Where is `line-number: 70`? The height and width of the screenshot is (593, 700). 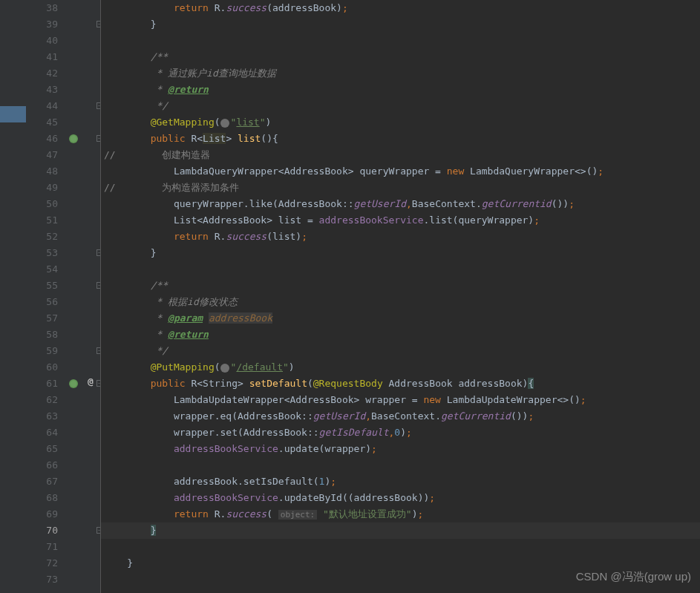 line-number: 70 is located at coordinates (42, 531).